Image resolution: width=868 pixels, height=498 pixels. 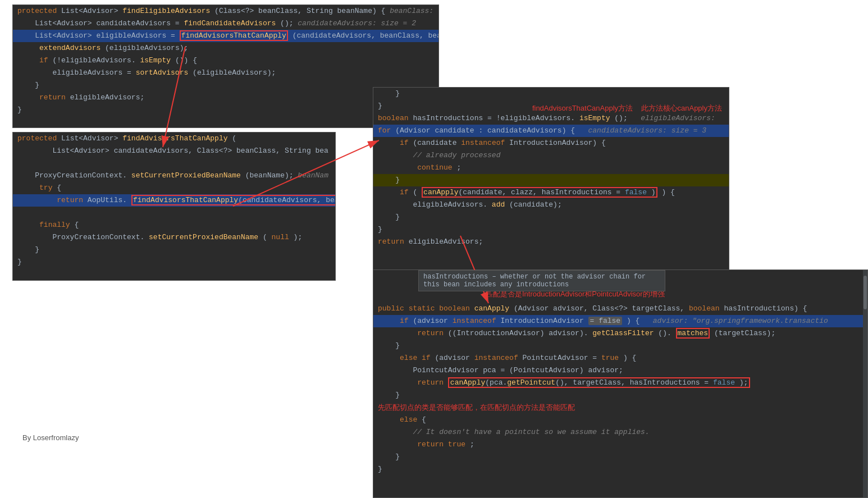 What do you see at coordinates (174, 188) in the screenshot?
I see `code-line: try {` at bounding box center [174, 188].